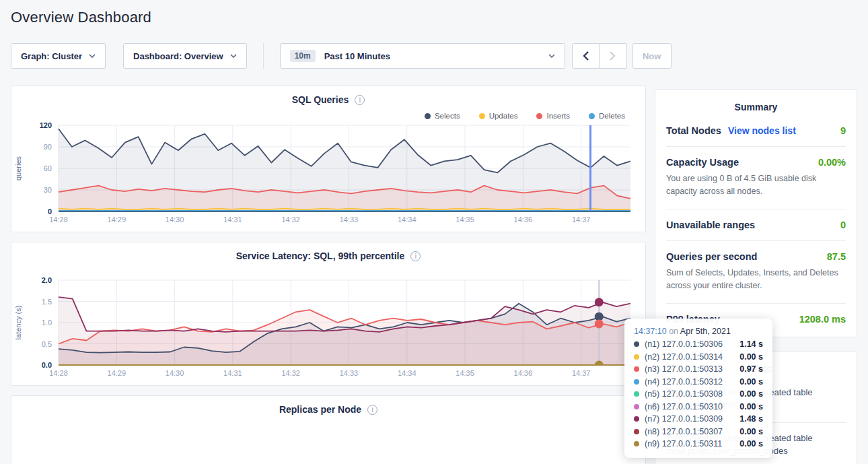 Image resolution: width=868 pixels, height=464 pixels. What do you see at coordinates (581, 373) in the screenshot?
I see `svg-text: 14:37` at bounding box center [581, 373].